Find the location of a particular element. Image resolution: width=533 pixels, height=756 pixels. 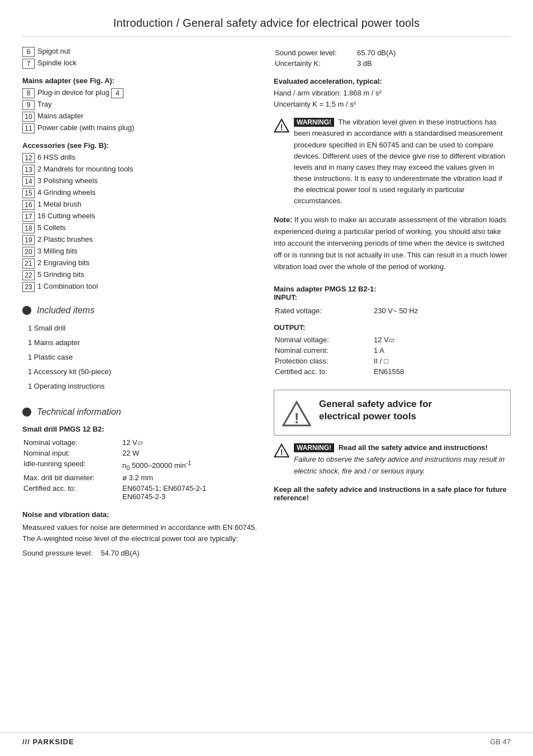

noise-section: Measured values for noise are determined… is located at coordinates (140, 540).